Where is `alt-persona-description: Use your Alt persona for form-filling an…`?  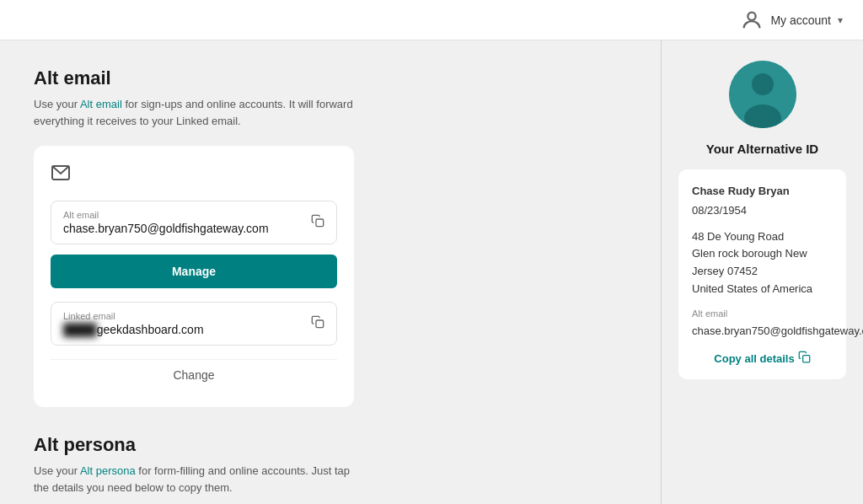
alt-persona-description: Use your Alt persona for form-filling an… is located at coordinates (194, 479).